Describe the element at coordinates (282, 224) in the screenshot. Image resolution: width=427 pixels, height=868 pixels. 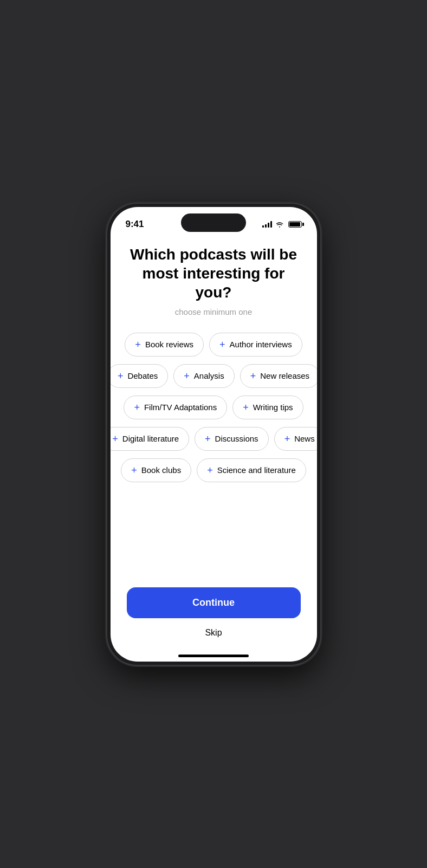
I see `status-icons` at that location.